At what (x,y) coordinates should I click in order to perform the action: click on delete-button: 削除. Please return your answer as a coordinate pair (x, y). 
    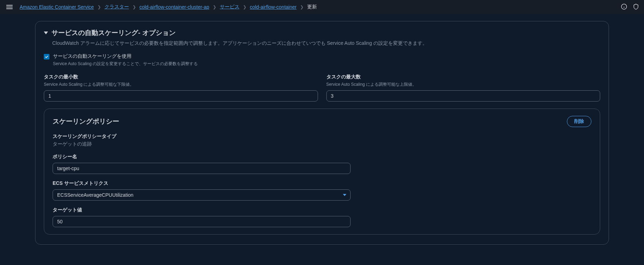
    Looking at the image, I should click on (579, 121).